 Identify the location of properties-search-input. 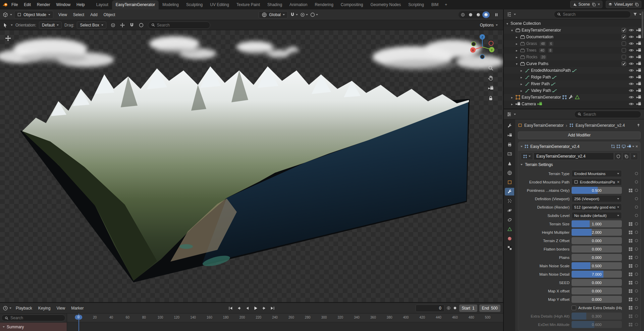
(607, 114).